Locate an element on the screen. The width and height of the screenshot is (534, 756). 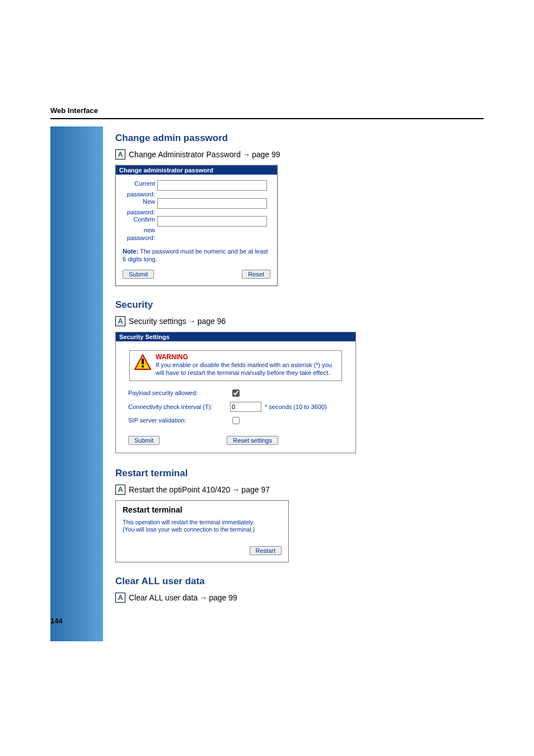
ref-text-clear: Clear ALL user data is located at coordinates (163, 598).